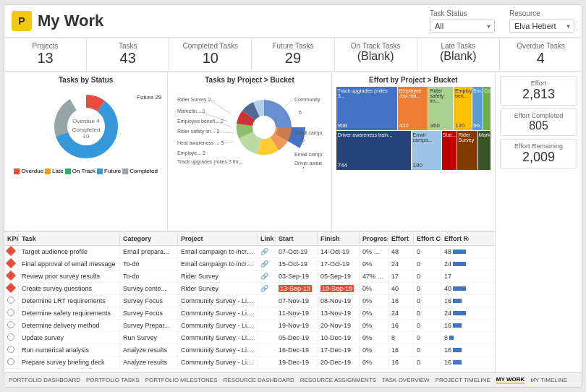 This screenshot has height=392, width=586. I want to click on donut-svg: Overdue 4 Completed 10, so click(86, 127).